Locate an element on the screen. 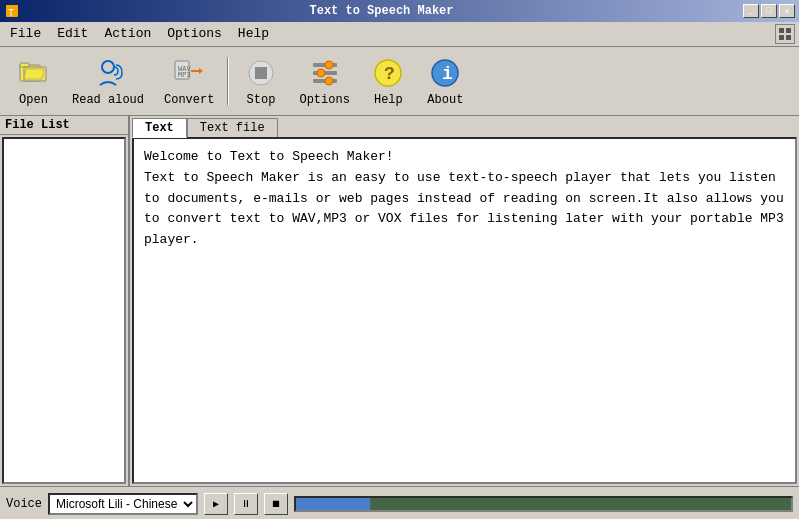 Image resolution: width=799 pixels, height=519 pixels. app-icon: T is located at coordinates (12, 11).